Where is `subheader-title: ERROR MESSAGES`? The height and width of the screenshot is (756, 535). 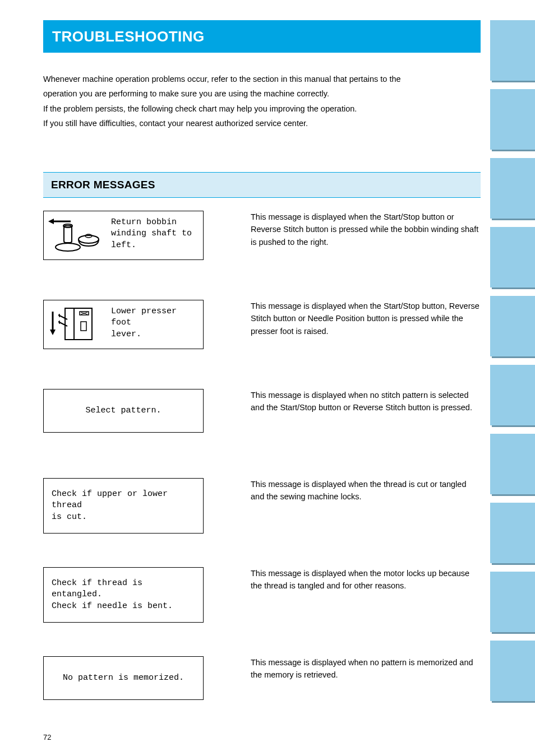
subheader-title: ERROR MESSAGES is located at coordinates (103, 185).